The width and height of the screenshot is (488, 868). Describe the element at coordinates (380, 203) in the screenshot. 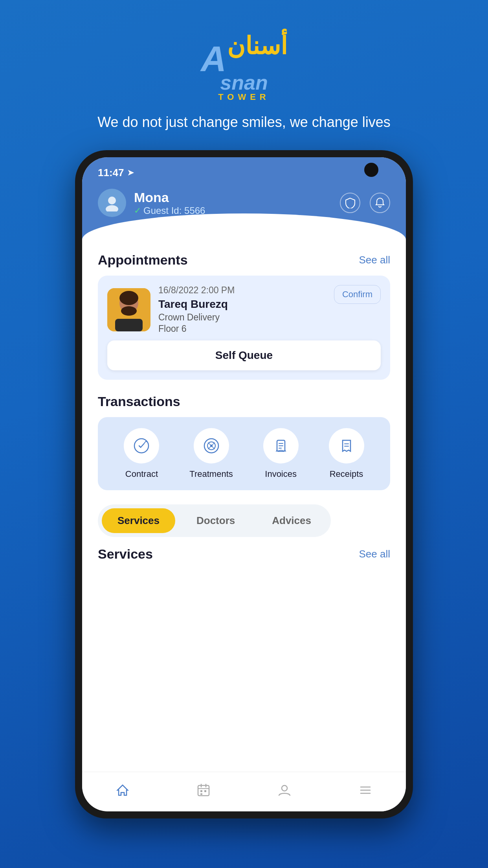

I see `bell-icon` at that location.